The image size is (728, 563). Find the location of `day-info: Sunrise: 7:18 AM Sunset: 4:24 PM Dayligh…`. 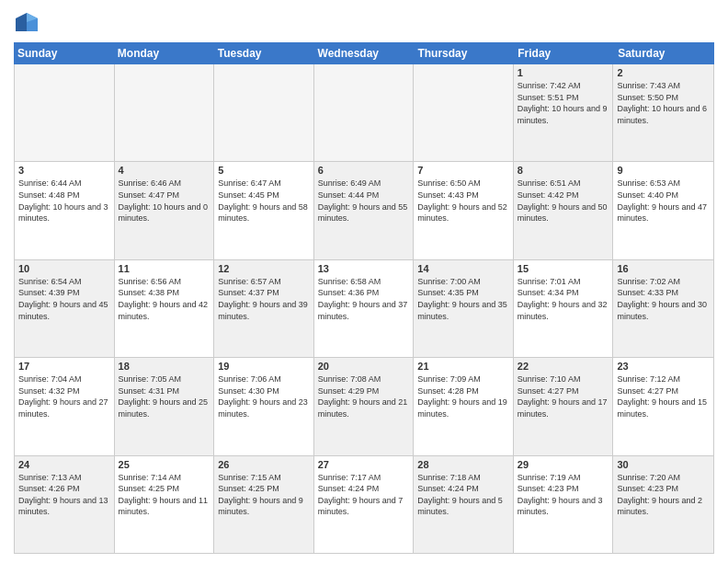

day-info: Sunrise: 7:18 AM Sunset: 4:24 PM Dayligh… is located at coordinates (463, 495).